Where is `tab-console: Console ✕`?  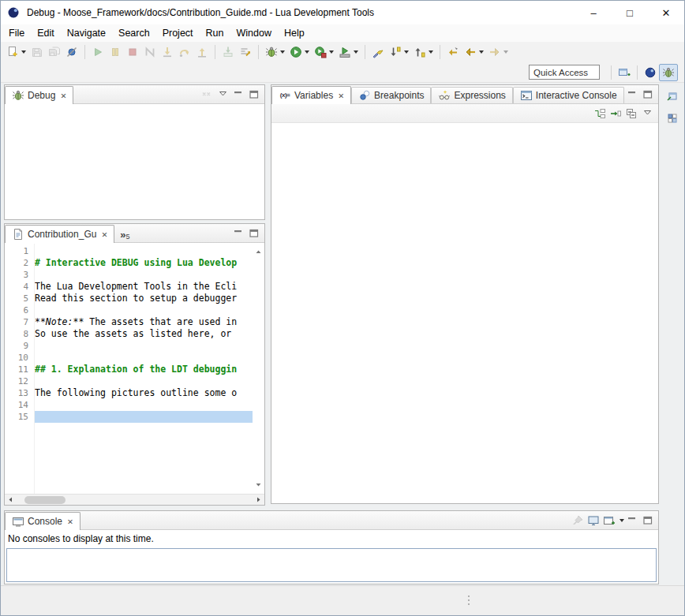 tab-console: Console ✕ is located at coordinates (43, 521).